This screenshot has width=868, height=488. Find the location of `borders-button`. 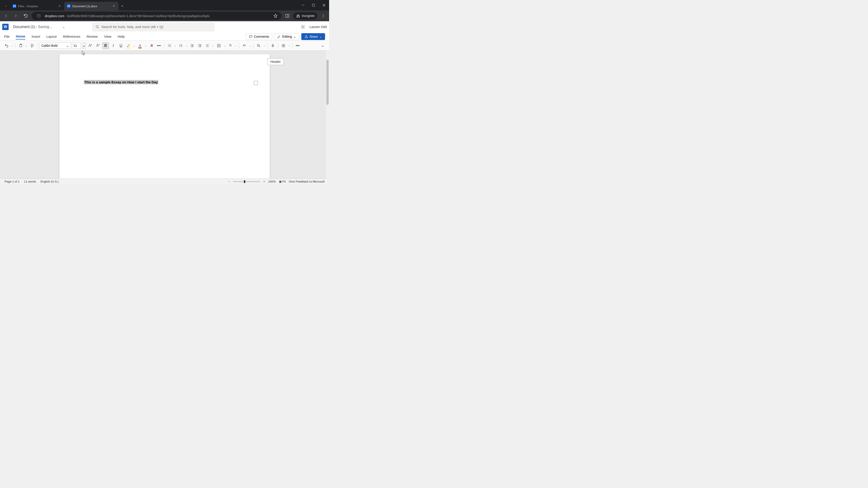

borders-button is located at coordinates (219, 46).